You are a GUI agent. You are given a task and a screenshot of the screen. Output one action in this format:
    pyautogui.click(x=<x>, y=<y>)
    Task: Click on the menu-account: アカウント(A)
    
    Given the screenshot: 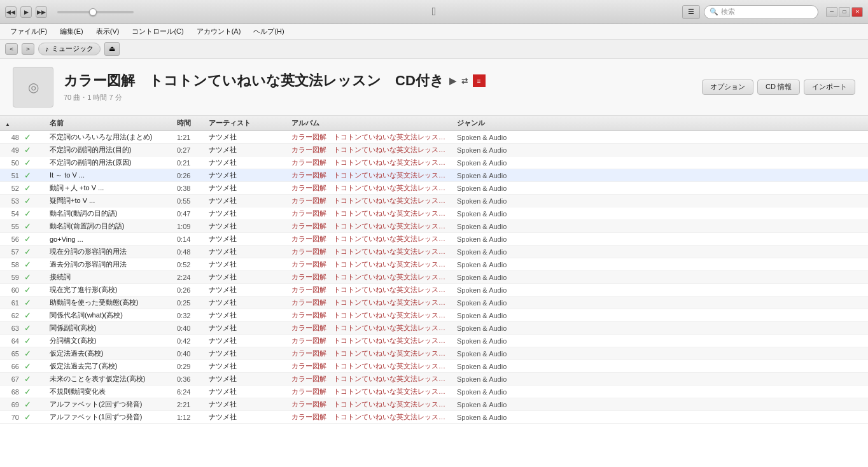 What is the action you would take?
    pyautogui.click(x=219, y=32)
    